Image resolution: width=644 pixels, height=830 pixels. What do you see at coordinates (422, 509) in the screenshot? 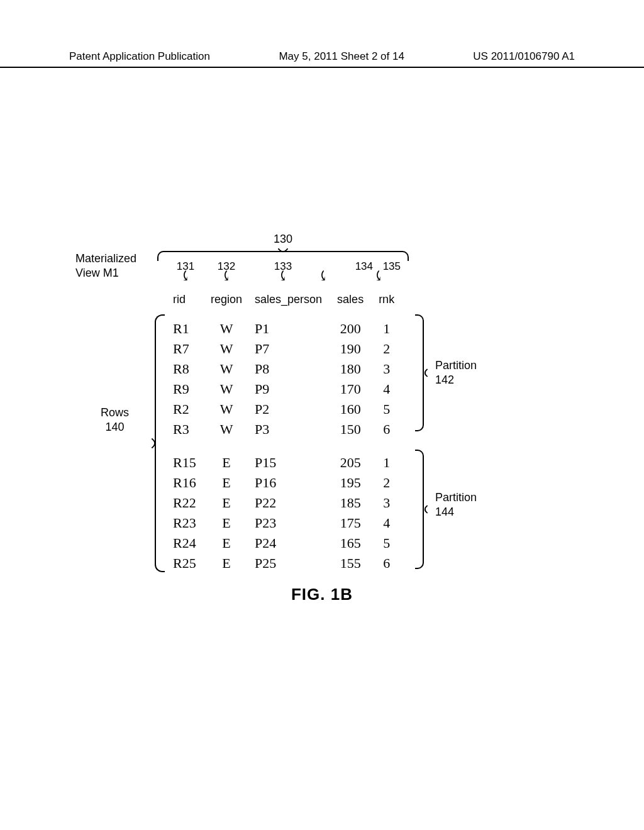
I see `partition-144-brace-icon` at bounding box center [422, 509].